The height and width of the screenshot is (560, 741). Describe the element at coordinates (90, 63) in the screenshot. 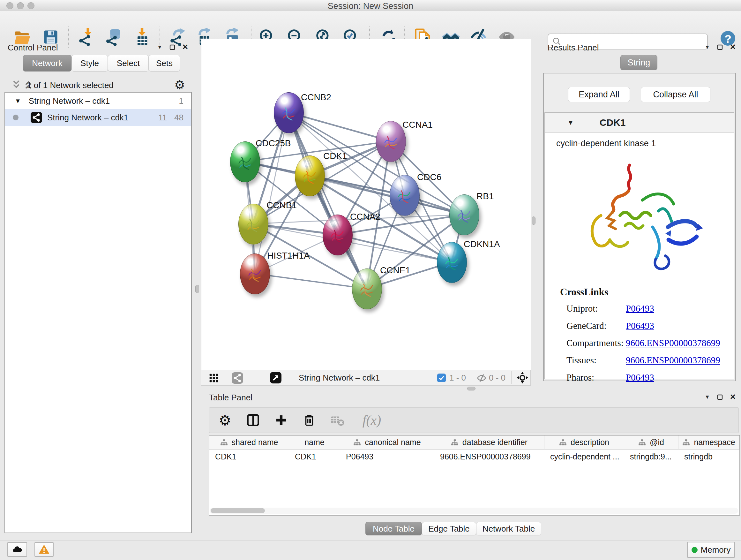

I see `tab-style: Style` at that location.